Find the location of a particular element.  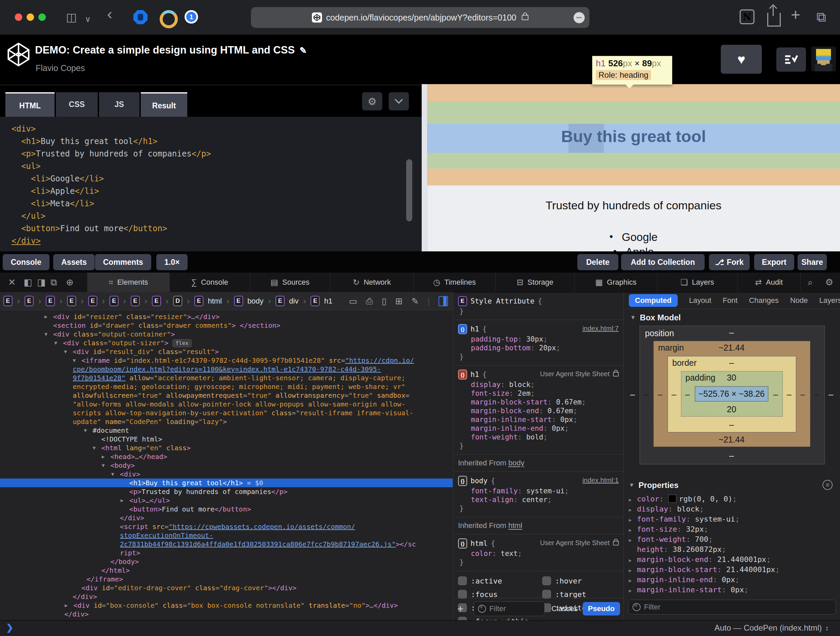

style-rule-h1: {}h1{index.html:7padding-top: 30px;paddi… is located at coordinates (538, 343).